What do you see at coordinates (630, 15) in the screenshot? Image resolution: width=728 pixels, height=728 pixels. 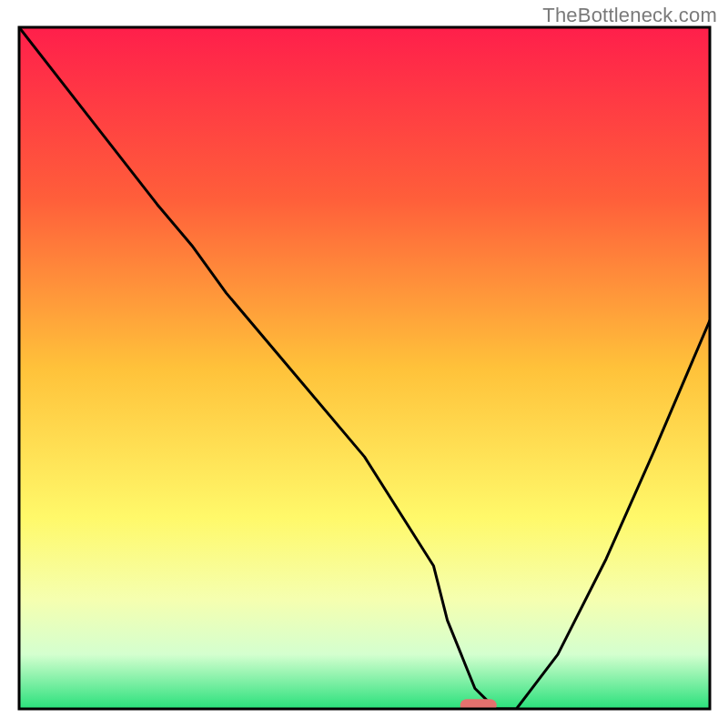 I see `source-watermark: TheBottleneck.com` at bounding box center [630, 15].